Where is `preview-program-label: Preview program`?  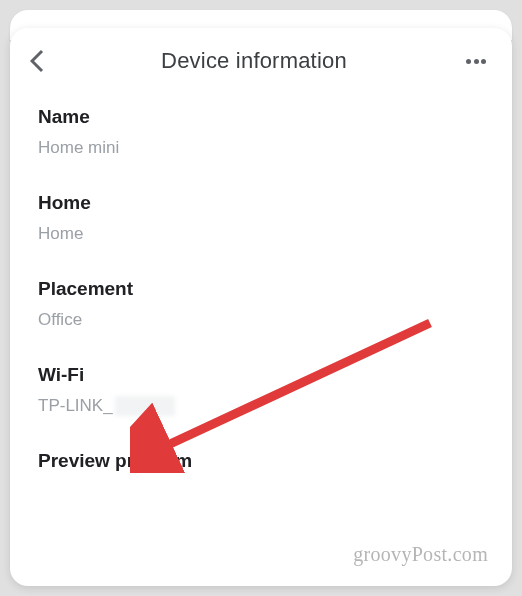
preview-program-label: Preview program is located at coordinates (261, 461).